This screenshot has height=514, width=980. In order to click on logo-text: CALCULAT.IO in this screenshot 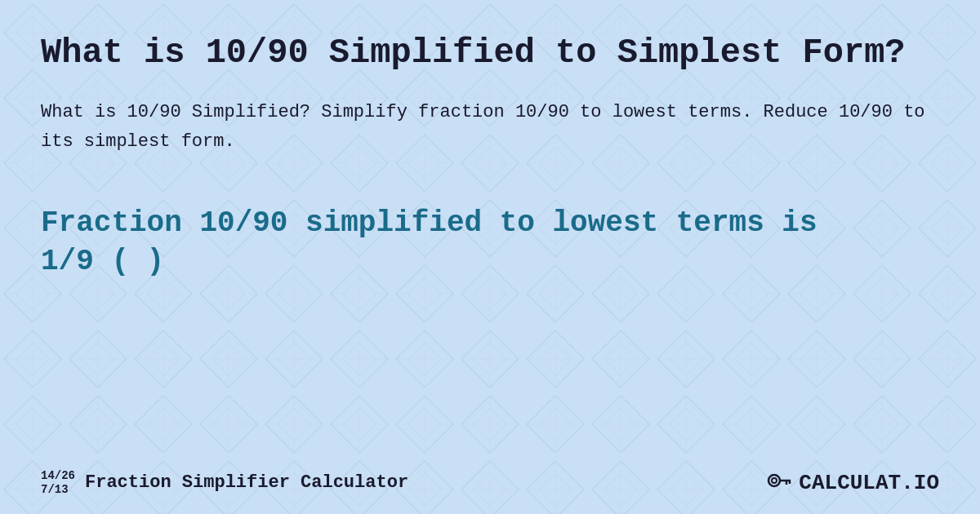, I will do `click(869, 483)`.